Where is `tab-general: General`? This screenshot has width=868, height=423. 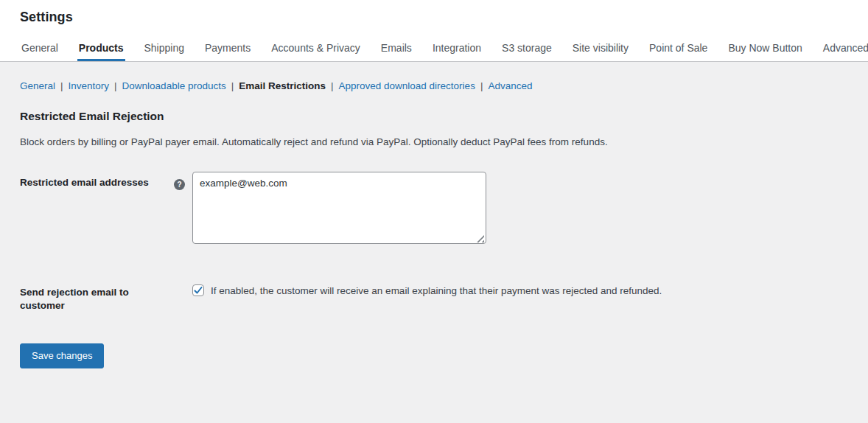 tab-general: General is located at coordinates (40, 52).